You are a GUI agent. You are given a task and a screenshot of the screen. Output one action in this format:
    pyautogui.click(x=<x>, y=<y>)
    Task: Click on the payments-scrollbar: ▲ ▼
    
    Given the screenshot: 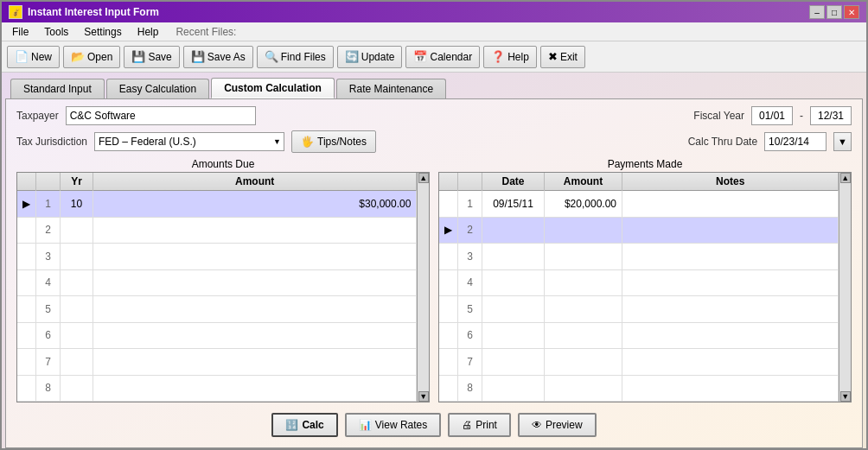 What is the action you would take?
    pyautogui.click(x=845, y=287)
    